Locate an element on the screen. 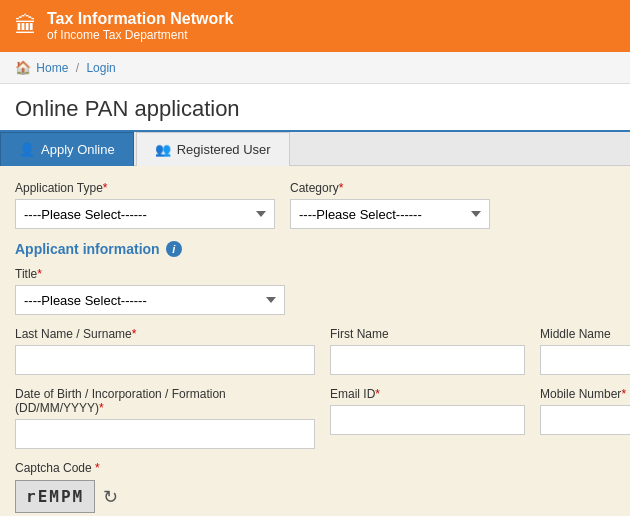 This screenshot has width=630, height=516. tabs-container: 👤 Apply Online 👥 Registered User is located at coordinates (315, 149).